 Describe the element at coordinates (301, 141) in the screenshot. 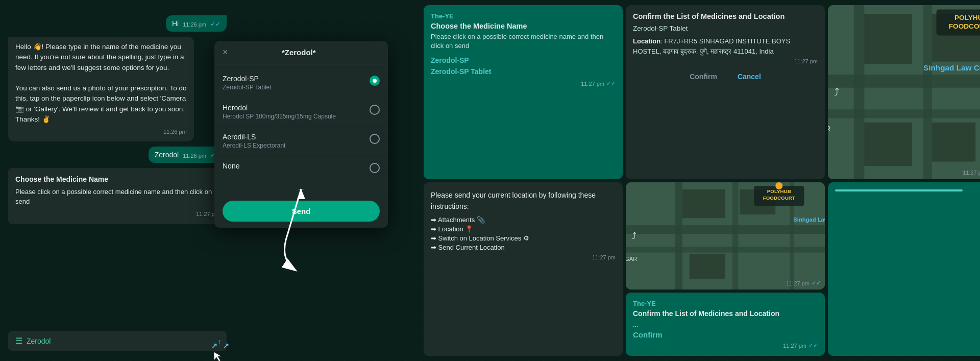

I see `option-aerodil-ls: Aerodil-LS Aerodil-LS Expectorant` at that location.